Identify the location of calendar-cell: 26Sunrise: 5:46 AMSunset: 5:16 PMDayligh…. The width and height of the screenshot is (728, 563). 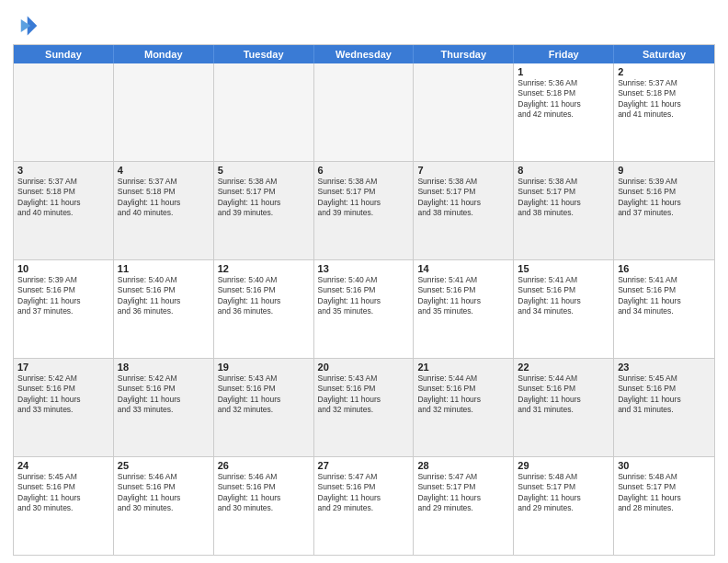
(265, 506).